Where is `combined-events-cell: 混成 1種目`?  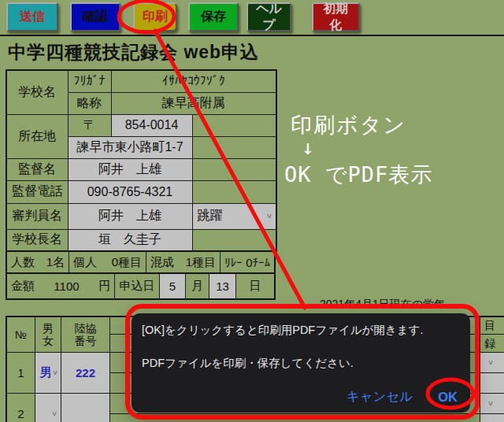
combined-events-cell: 混成 1種目 is located at coordinates (183, 262).